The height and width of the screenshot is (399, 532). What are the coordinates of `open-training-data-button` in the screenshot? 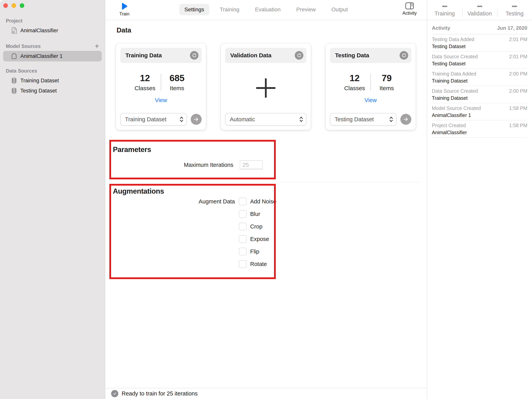 It's located at (196, 119).